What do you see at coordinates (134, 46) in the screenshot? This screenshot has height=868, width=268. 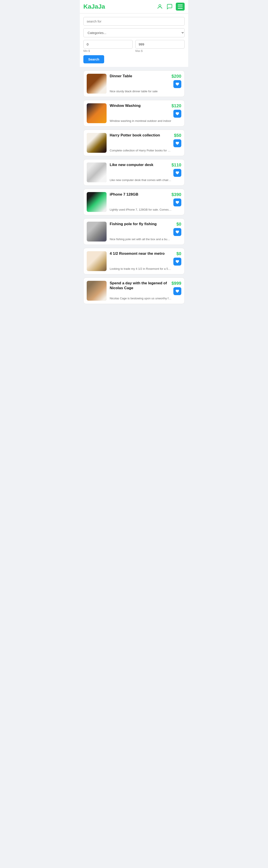 I see `price-row: Min $ Max $` at bounding box center [134, 46].